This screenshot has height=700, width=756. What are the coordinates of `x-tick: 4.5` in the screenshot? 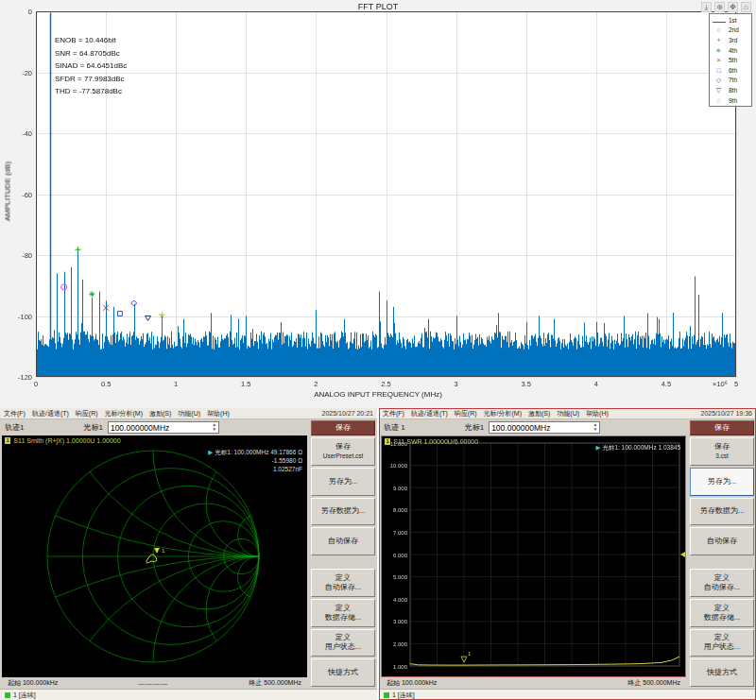 It's located at (666, 384).